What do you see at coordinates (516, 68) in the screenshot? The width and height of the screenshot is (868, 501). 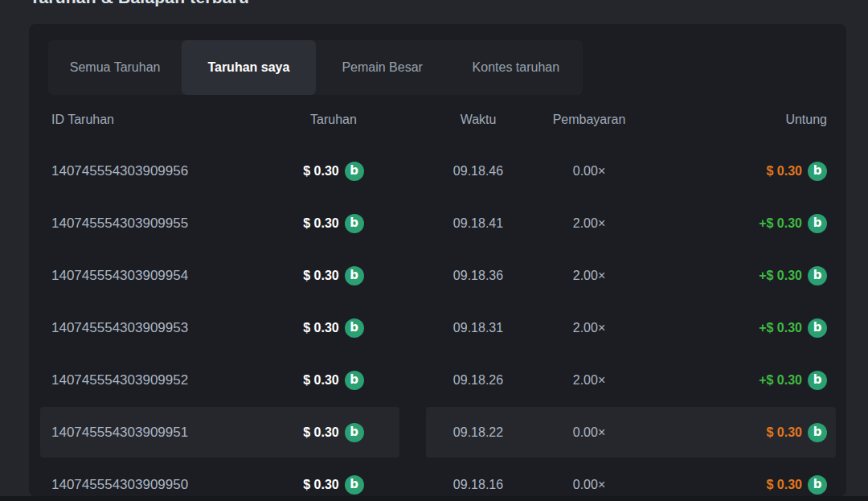 I see `tab-kontes-taruhan: Kontes taruhan` at bounding box center [516, 68].